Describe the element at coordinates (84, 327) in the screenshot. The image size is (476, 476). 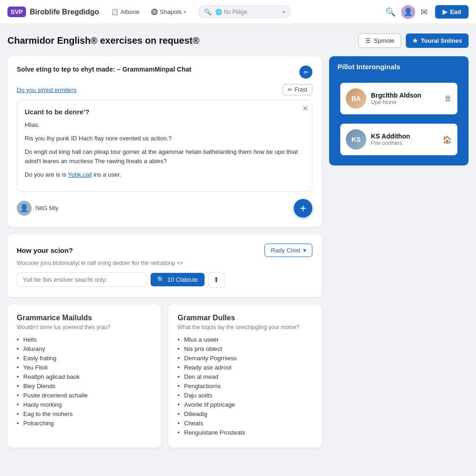
I see `bottom-card-1-desc: Wouldn't snrre lus yoerend thes yrau?` at that location.